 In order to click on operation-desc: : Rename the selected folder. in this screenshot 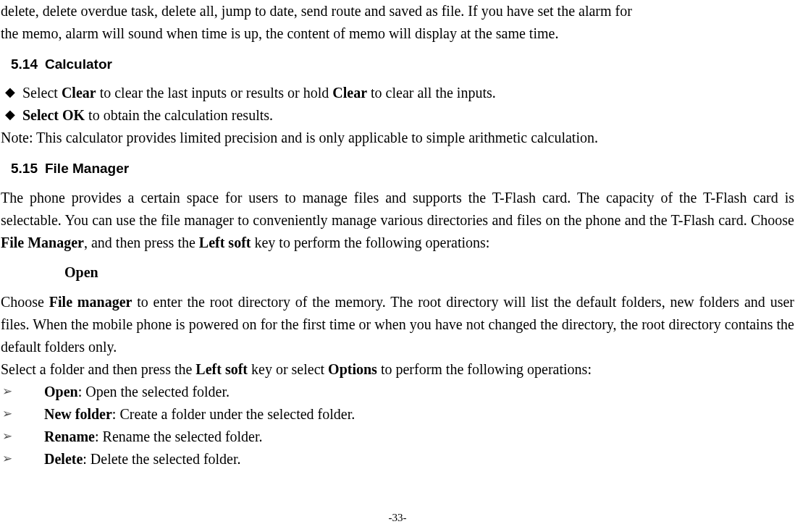, I will do `click(179, 436)`.